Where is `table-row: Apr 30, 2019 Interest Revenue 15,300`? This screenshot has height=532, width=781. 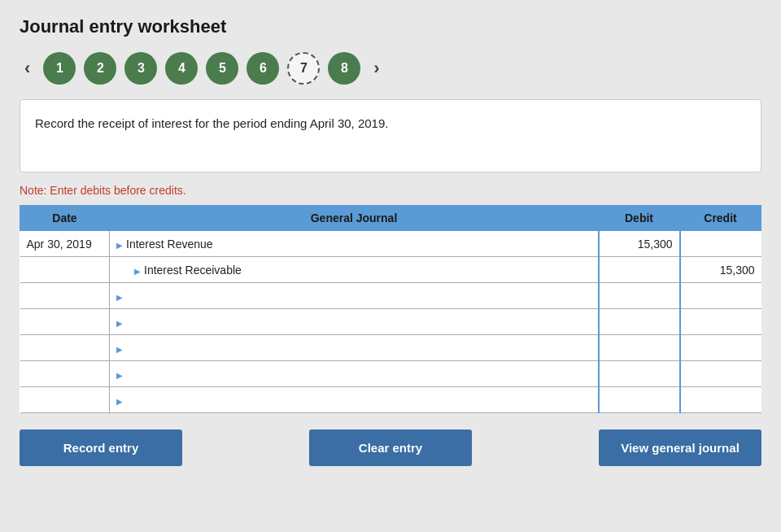 table-row: Apr 30, 2019 Interest Revenue 15,300 is located at coordinates (390, 244).